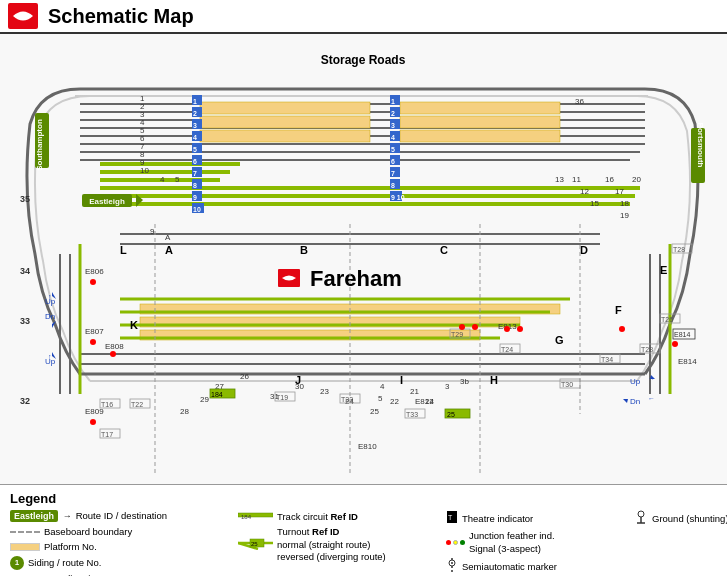 This screenshot has height=576, width=727. What do you see at coordinates (107, 434) in the screenshot?
I see `svg-text: T17` at bounding box center [107, 434].